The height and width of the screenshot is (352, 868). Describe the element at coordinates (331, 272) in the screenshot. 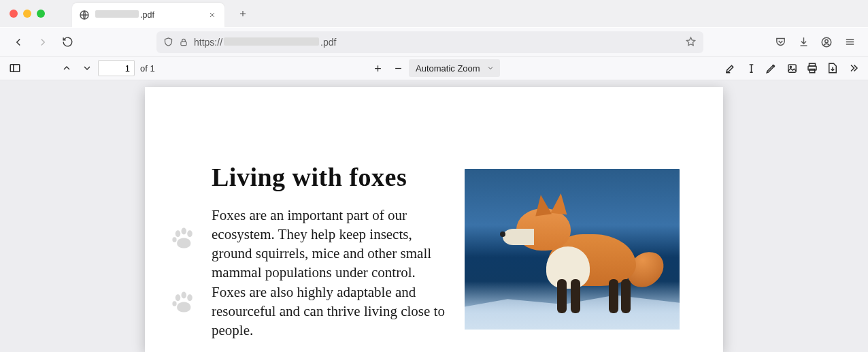

I see `document-paragraph: Foxes are an important part of our ecosy…` at that location.